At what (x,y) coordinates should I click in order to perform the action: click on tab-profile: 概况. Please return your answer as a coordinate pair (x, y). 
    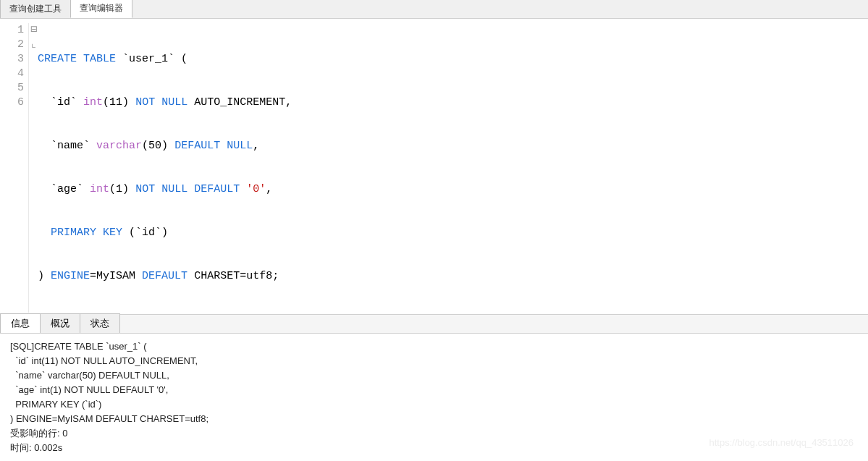
    Looking at the image, I should click on (60, 323).